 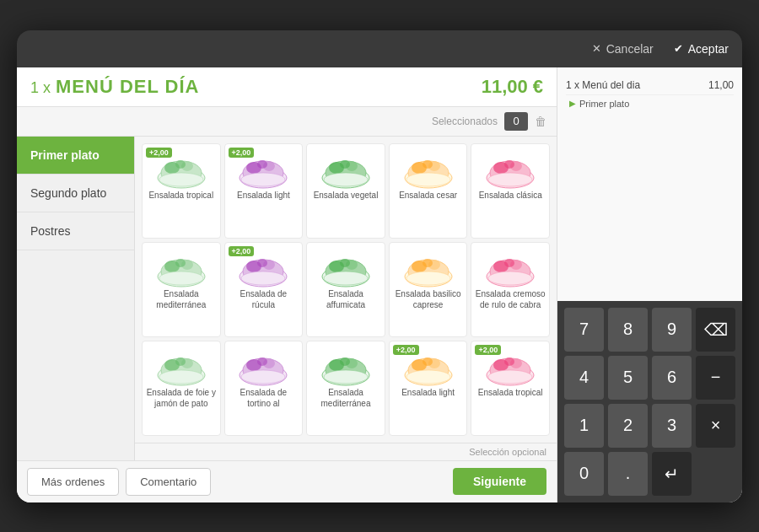 What do you see at coordinates (541, 121) in the screenshot?
I see `trash-icon: 🗑` at bounding box center [541, 121].